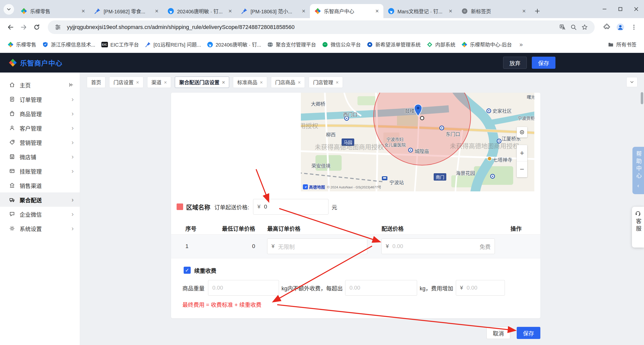 Image resolution: width=644 pixels, height=345 pixels. I want to click on bookmark-item: 新希望派单管理系统, so click(394, 44).